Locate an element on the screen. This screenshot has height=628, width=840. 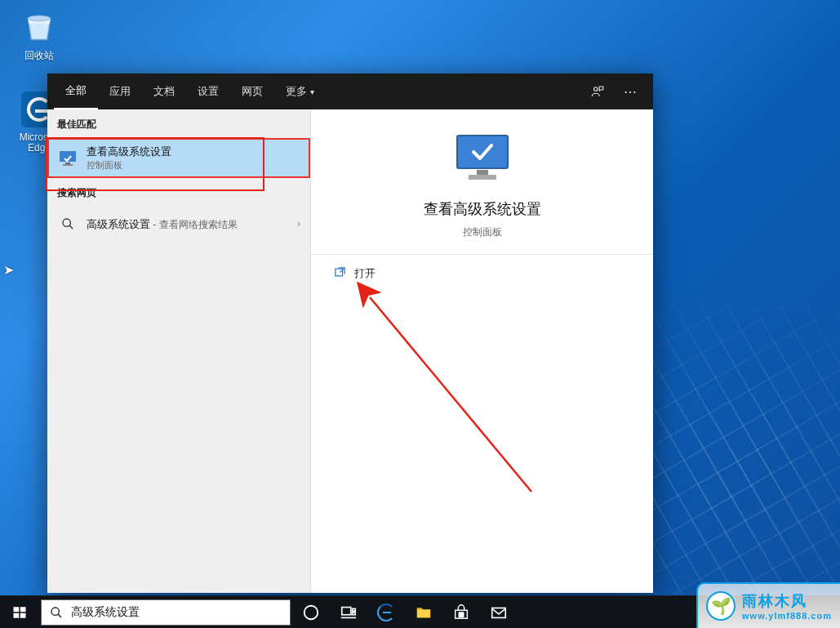
open-icon is located at coordinates (340, 274).